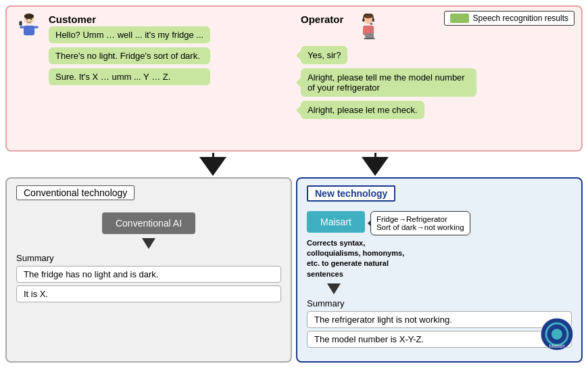 The width and height of the screenshot is (588, 368). What do you see at coordinates (420, 227) in the screenshot?
I see `correction-line-1: Sort of dark→not working` at bounding box center [420, 227].